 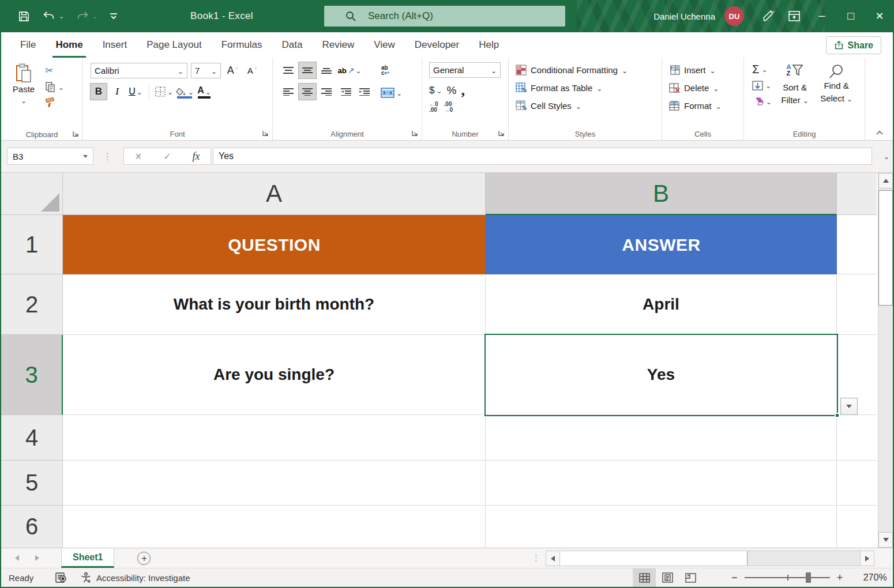 What do you see at coordinates (836, 95) in the screenshot?
I see `find-select-button: Find & Select` at bounding box center [836, 95].